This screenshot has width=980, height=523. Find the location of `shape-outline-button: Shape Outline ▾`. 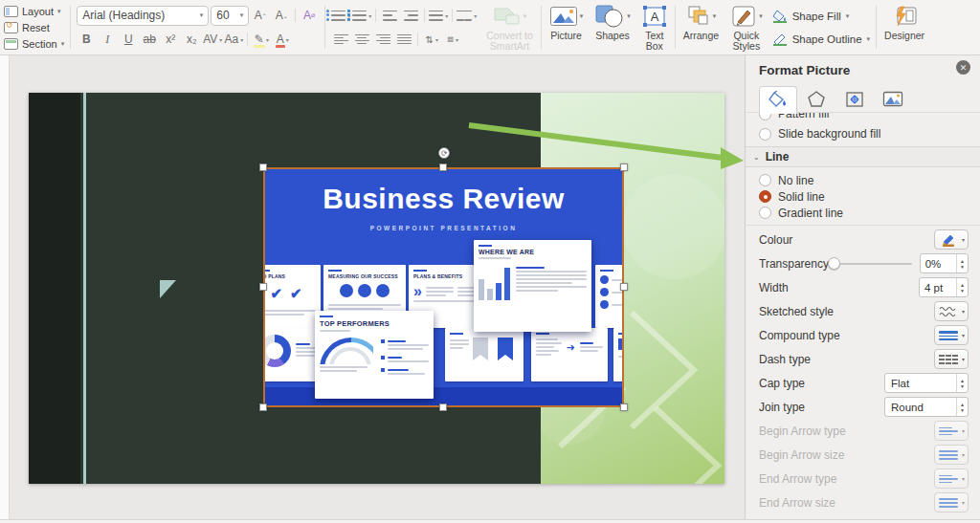

shape-outline-button: Shape Outline ▾ is located at coordinates (821, 39).